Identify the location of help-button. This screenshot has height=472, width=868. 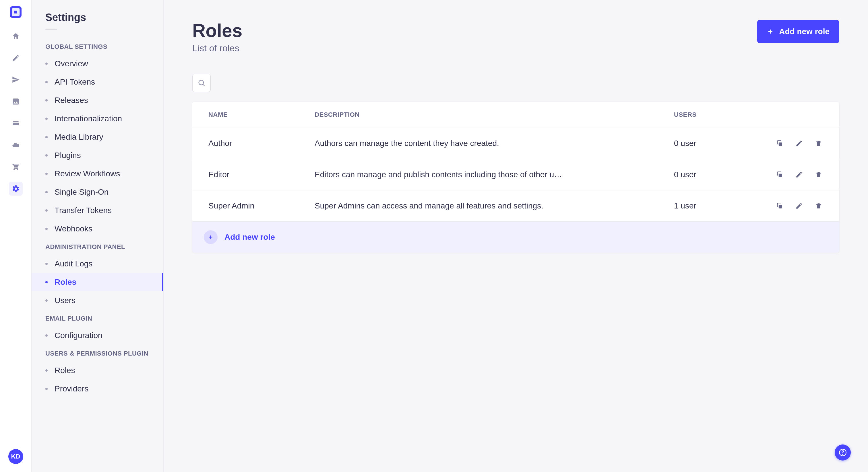
(843, 452).